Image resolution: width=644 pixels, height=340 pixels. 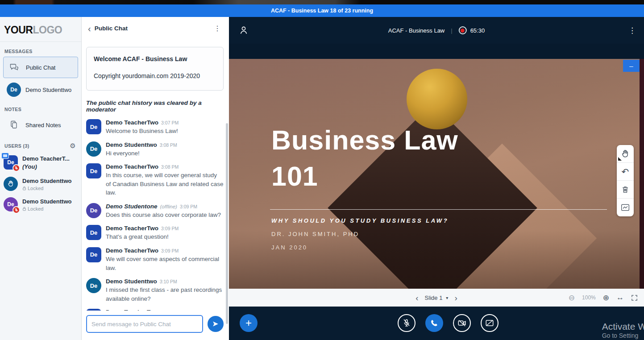 What do you see at coordinates (623, 330) in the screenshot?
I see `windows-activation-watermark: Activate W Go to Setting` at bounding box center [623, 330].